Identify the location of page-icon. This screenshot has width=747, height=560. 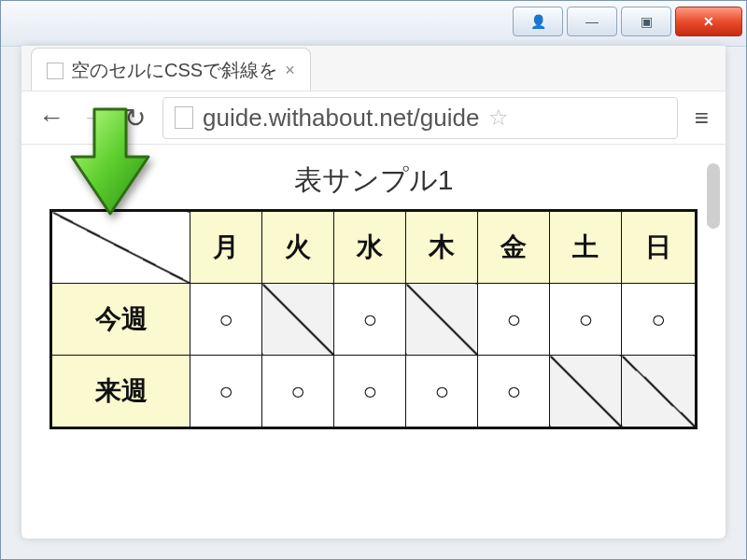
(184, 118).